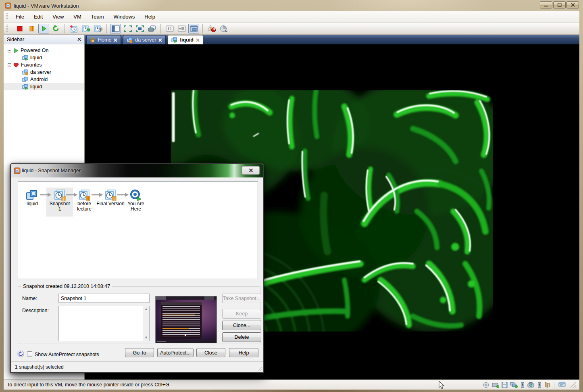  I want to click on sidebar-item-liquid-favorite: liquid, so click(44, 87).